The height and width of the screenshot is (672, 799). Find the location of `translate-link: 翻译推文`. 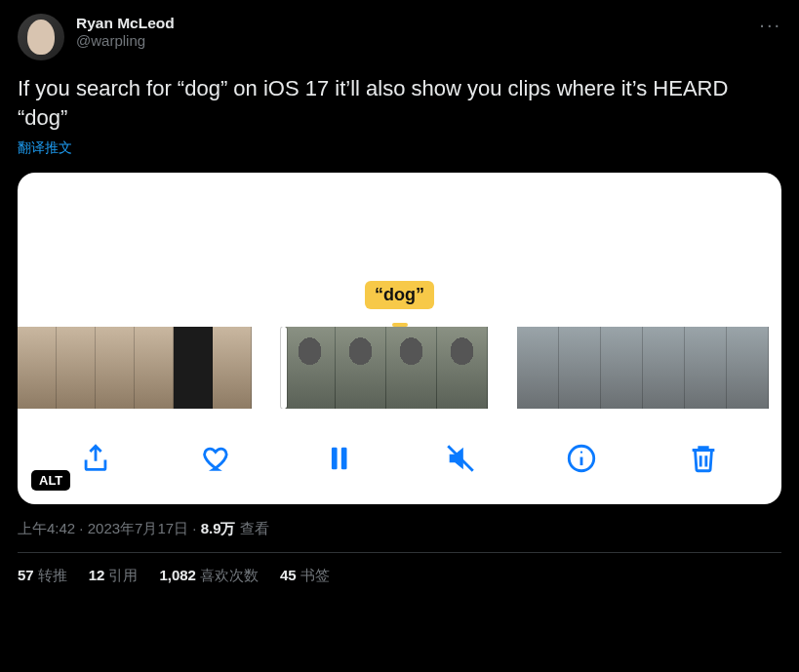

translate-link: 翻译推文 is located at coordinates (45, 148).